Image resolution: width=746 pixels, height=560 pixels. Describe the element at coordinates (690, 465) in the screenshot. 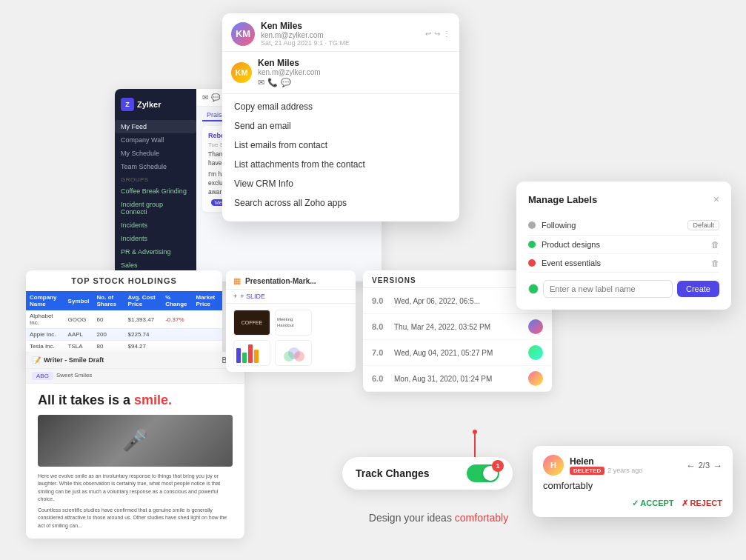

I see `prev-comment-button: ←` at that location.